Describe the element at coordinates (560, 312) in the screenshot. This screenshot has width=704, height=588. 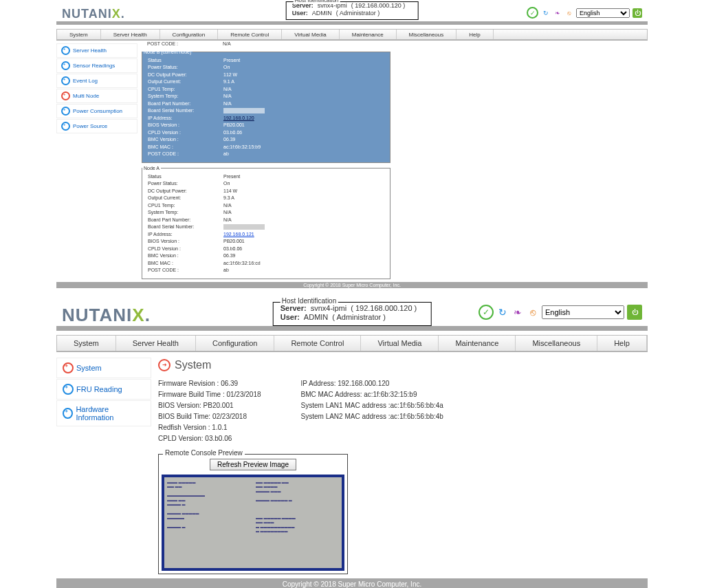
I see `header-controls: ✓ ↻ ❧ ⎋ English ⏻` at that location.